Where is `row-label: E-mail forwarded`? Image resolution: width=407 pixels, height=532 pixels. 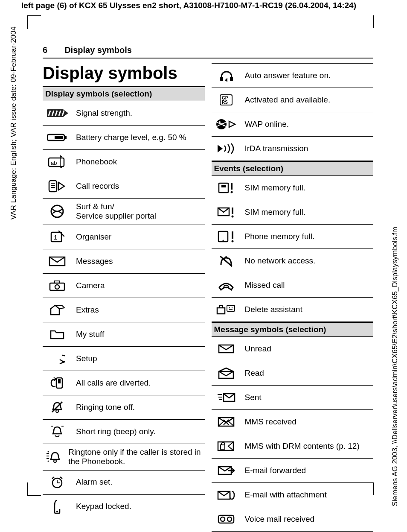
row-label: E-mail forwarded is located at coordinates (276, 471).